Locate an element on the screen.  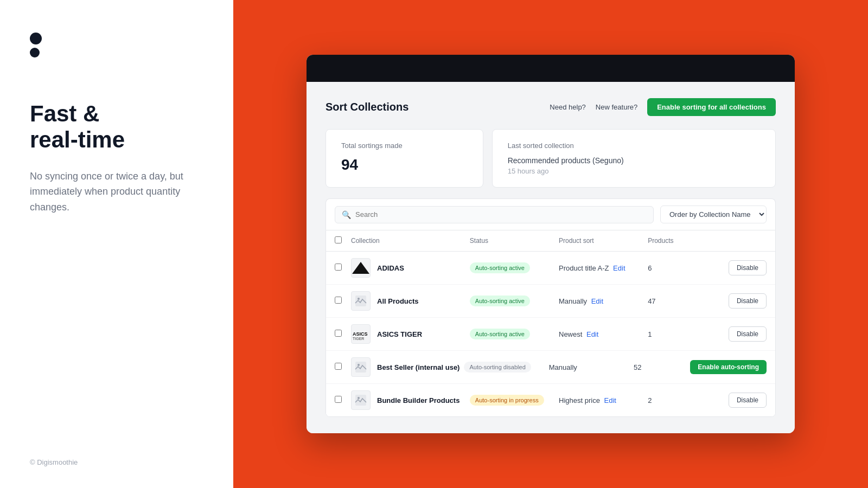
last-sorted-time: 15 hours ago is located at coordinates (634, 171).